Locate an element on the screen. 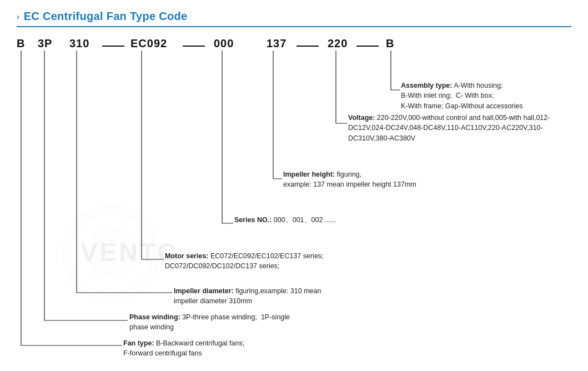  dash1: —— is located at coordinates (113, 46).